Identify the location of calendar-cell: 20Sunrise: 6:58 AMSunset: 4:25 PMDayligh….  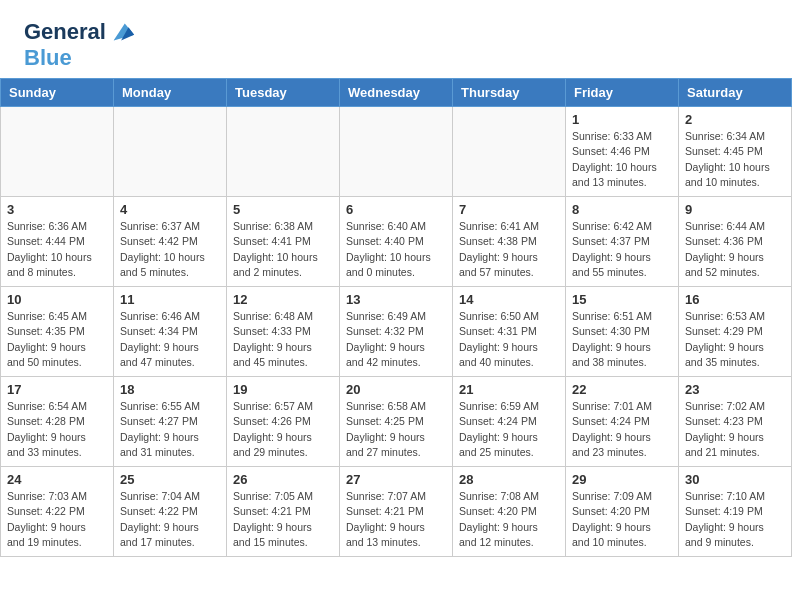
(396, 422).